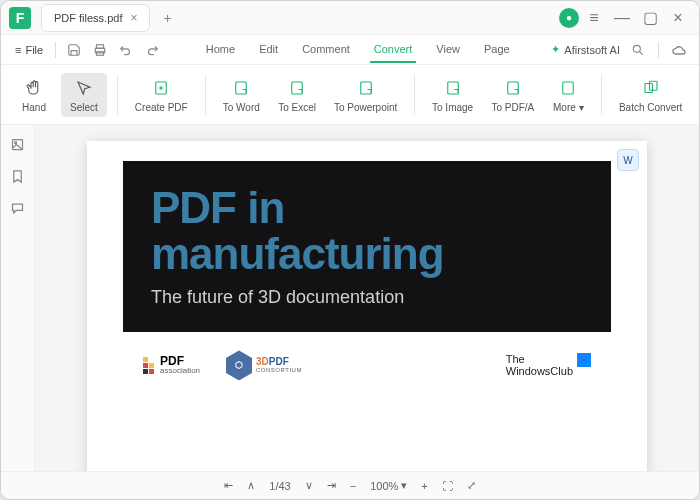  What do you see at coordinates (242, 108) in the screenshot?
I see `to-word-label: To Word` at bounding box center [242, 108].